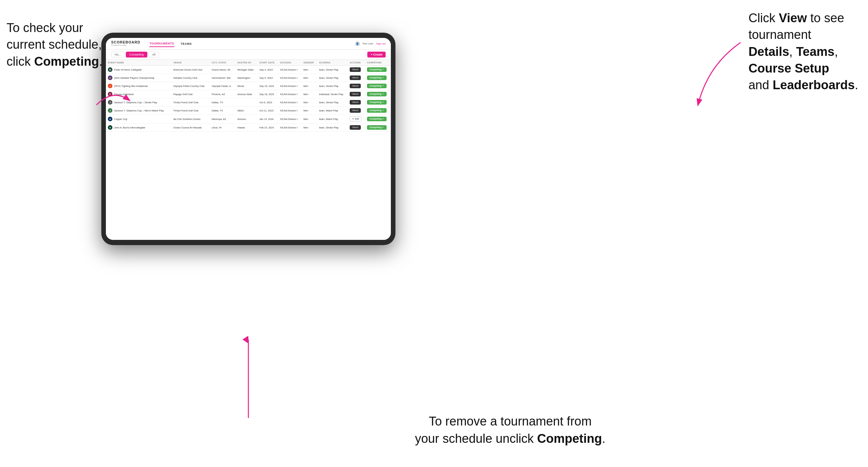  Describe the element at coordinates (113, 98) in the screenshot. I see `arrow-to-competing-tab` at that location.